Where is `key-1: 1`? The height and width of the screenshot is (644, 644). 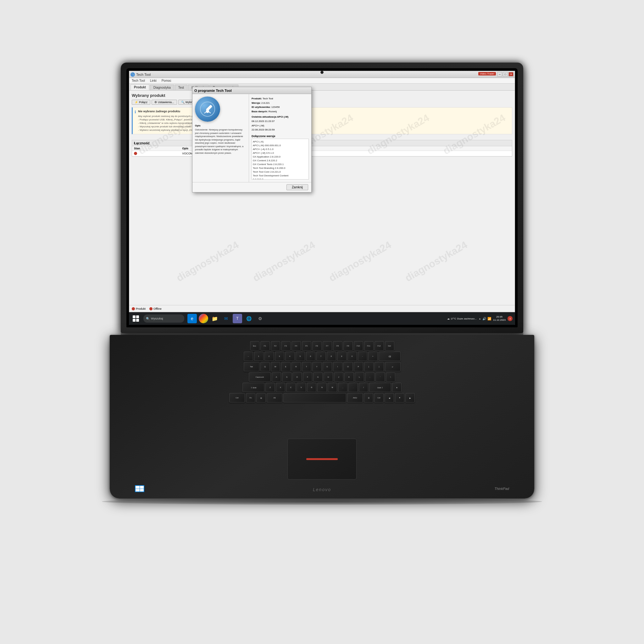
key-1: 1 is located at coordinates (259, 356).